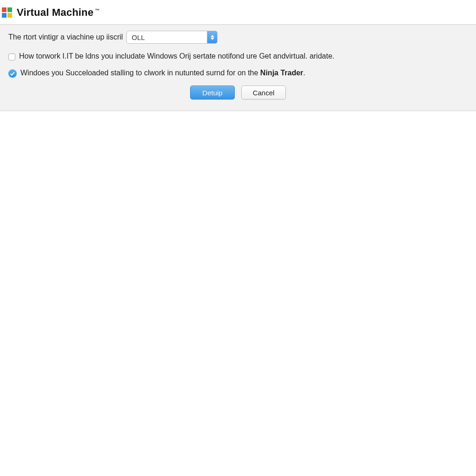 The width and height of the screenshot is (476, 476). What do you see at coordinates (172, 37) in the screenshot?
I see `startup-select` at bounding box center [172, 37].